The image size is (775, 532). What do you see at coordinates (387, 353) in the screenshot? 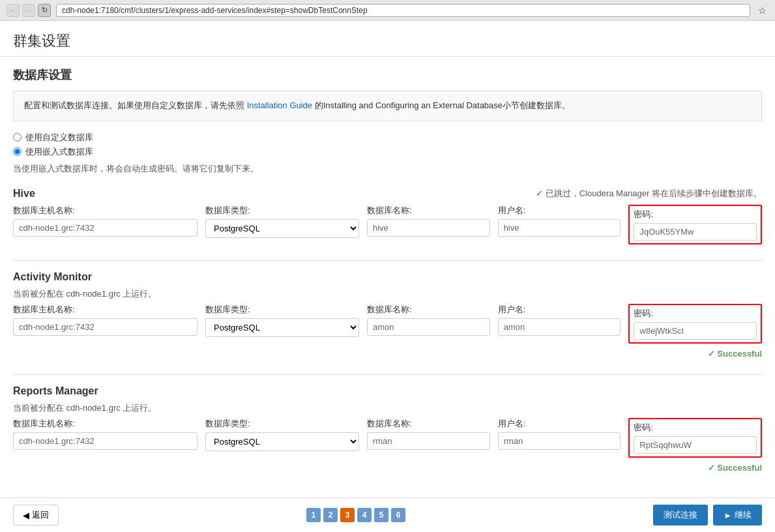
I see `activity-monitor-status: ✓ Successful` at bounding box center [387, 353].